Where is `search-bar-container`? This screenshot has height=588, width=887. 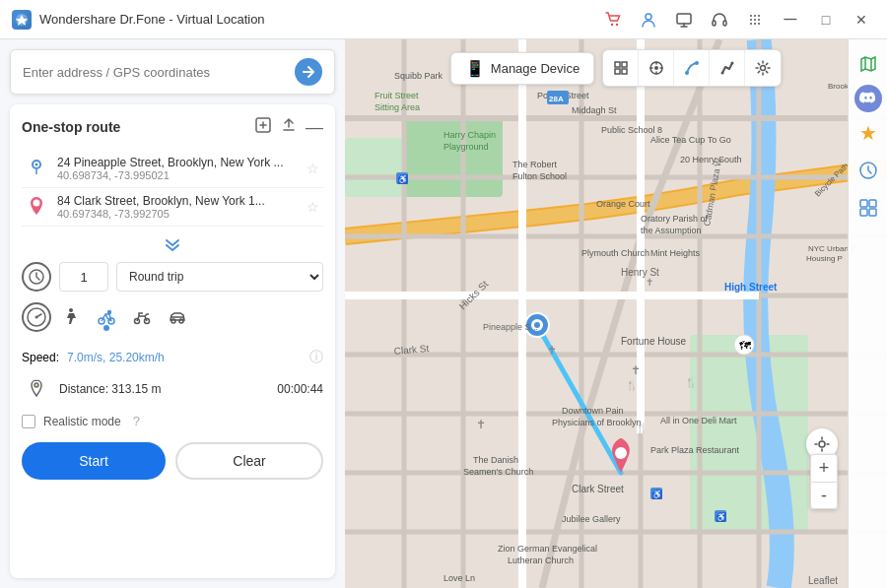 search-bar-container is located at coordinates (172, 72).